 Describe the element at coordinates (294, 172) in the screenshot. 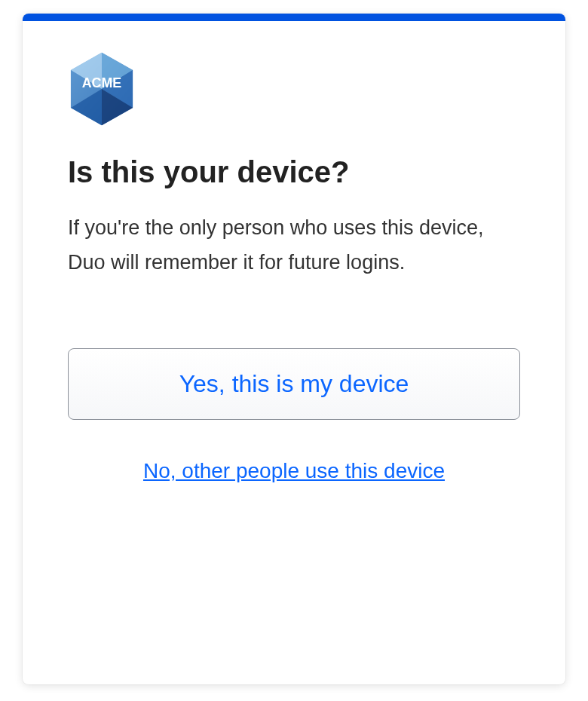

I see `page-heading: Is this your device?` at that location.